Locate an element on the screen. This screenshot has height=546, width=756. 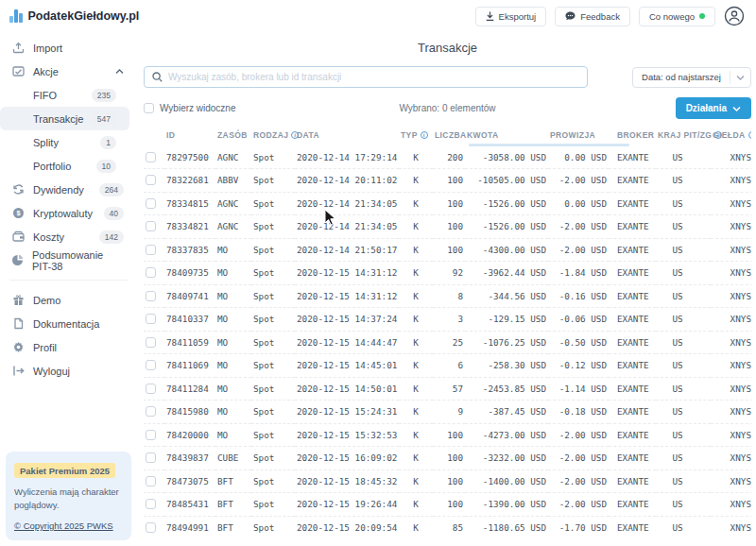
sidebar-item-podsumowanie-pit-38: Podsumowanie PIT-38 is located at coordinates (68, 261).